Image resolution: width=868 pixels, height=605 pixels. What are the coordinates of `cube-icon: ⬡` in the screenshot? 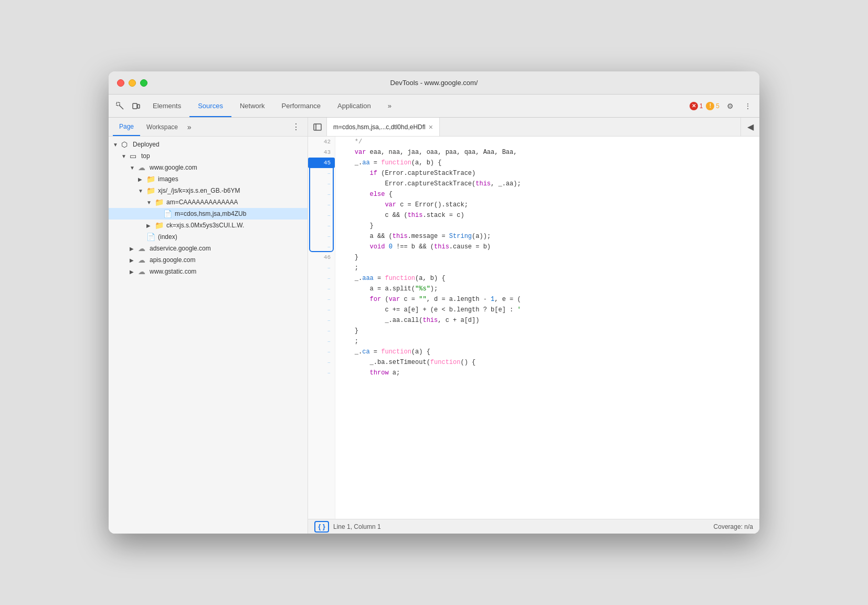 It's located at (126, 144).